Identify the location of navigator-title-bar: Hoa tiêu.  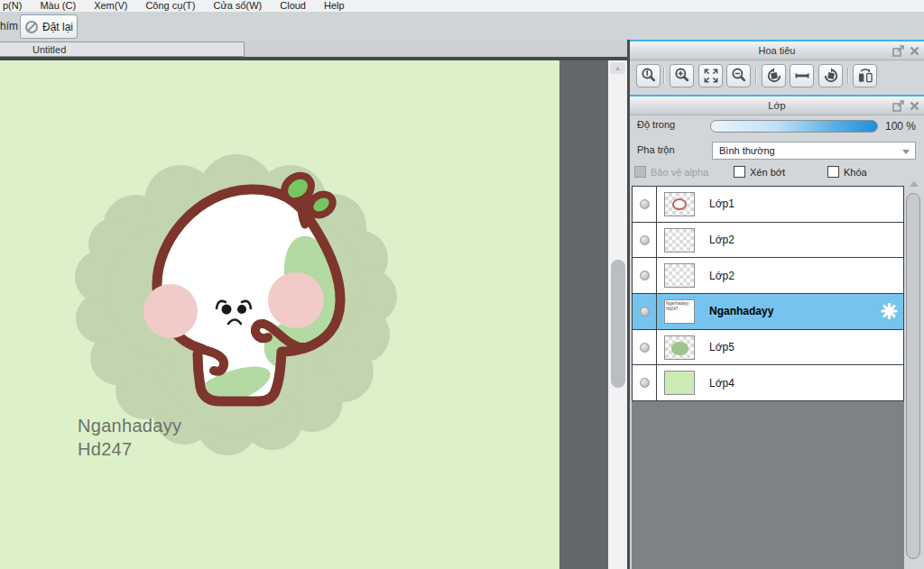
(777, 50).